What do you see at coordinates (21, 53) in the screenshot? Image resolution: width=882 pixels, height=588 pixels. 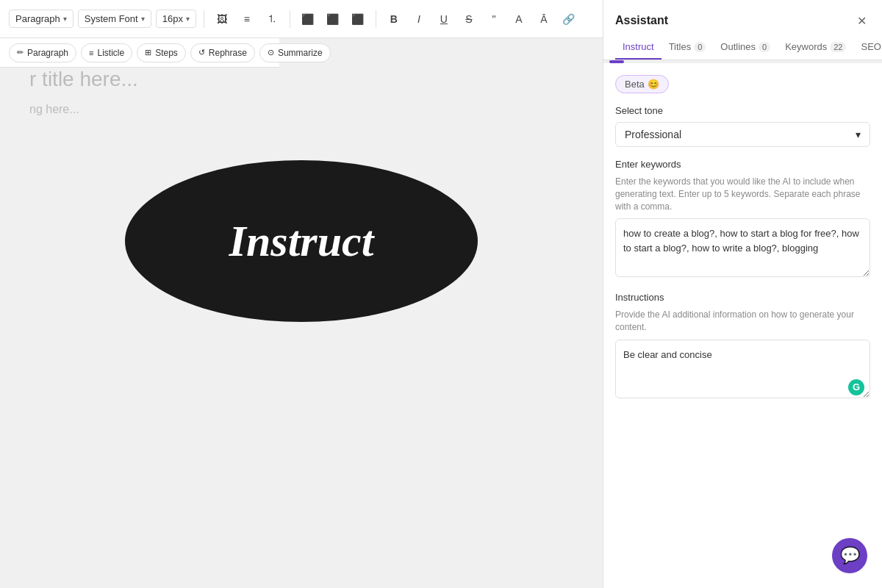 I see `paragraph-format-icon: ✏` at bounding box center [21, 53].